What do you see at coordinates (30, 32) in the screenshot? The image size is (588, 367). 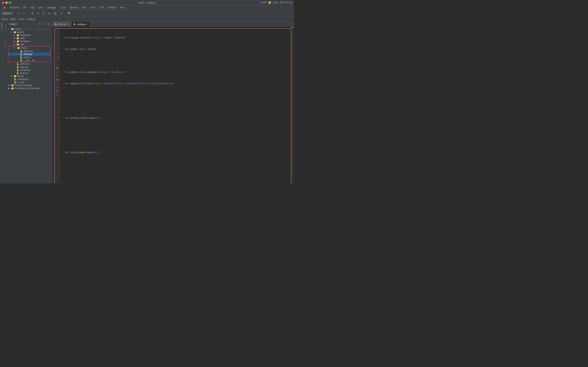 I see `tree-item-app01: ▾ 📂 app01` at bounding box center [30, 32].